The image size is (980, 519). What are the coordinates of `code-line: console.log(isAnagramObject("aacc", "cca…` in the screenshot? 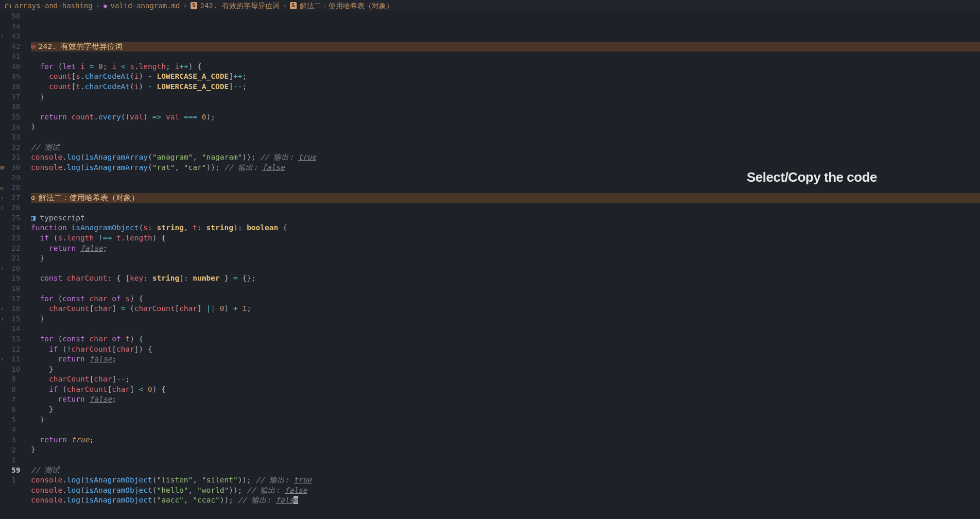 It's located at (506, 500).